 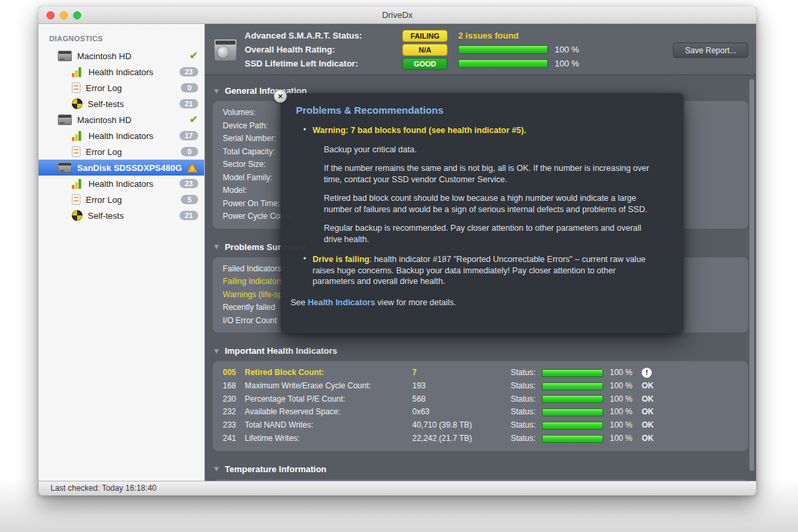 I want to click on drive-label: SanDisk SDSSDXPS480G, so click(x=130, y=168).